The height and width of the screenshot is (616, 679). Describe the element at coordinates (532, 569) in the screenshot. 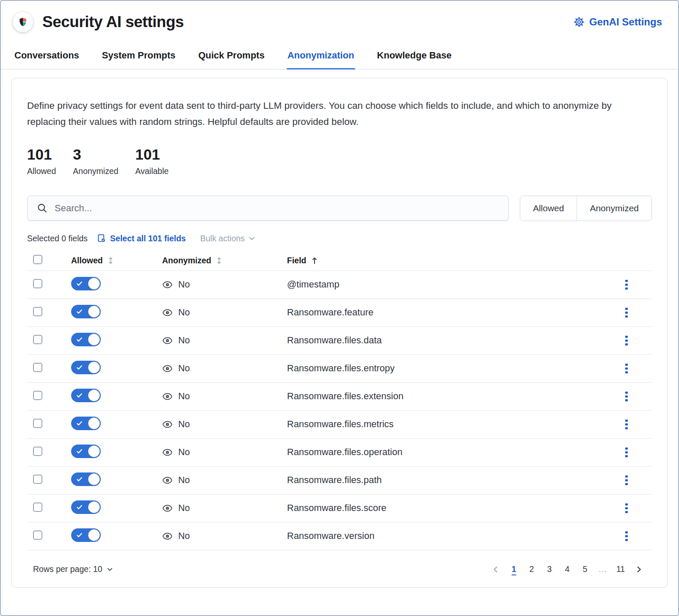

I see `pagination-page-2: 2` at that location.